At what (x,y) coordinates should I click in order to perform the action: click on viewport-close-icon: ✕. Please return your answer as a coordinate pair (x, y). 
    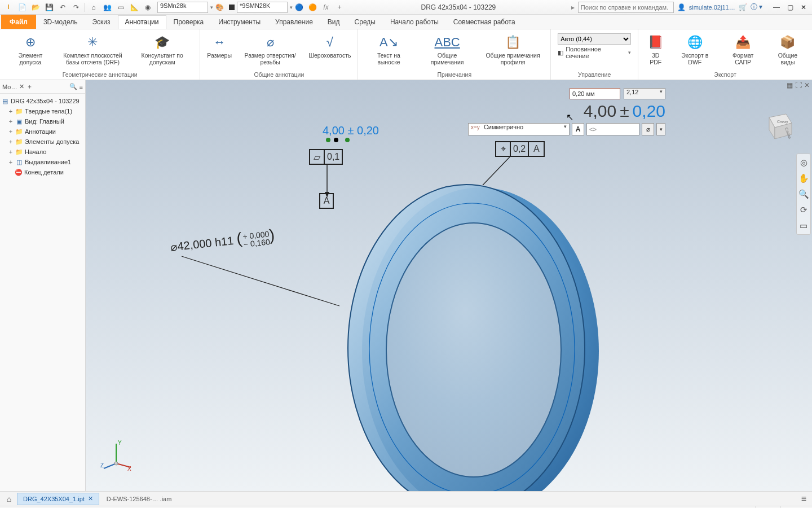
    Looking at the image, I should click on (807, 85).